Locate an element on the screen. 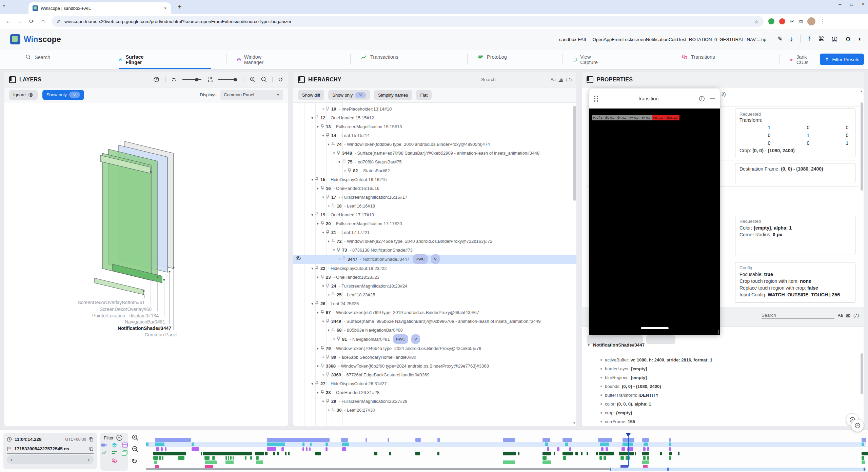  transactions-trace-icon is located at coordinates (104, 453).